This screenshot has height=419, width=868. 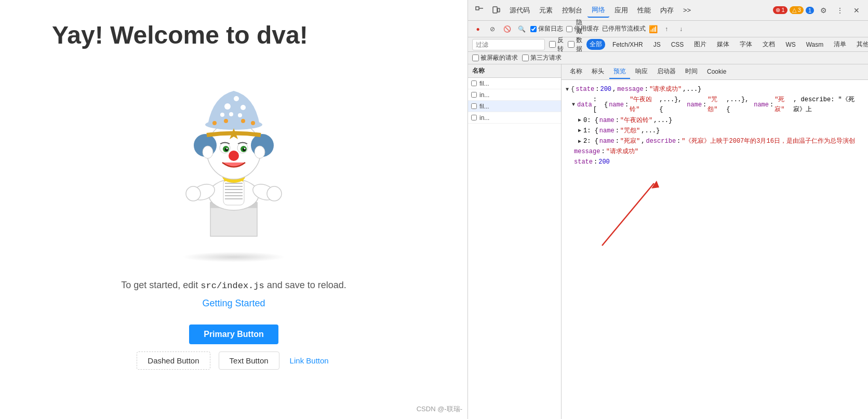 I want to click on filter-wasm: Wasm, so click(x=815, y=45).